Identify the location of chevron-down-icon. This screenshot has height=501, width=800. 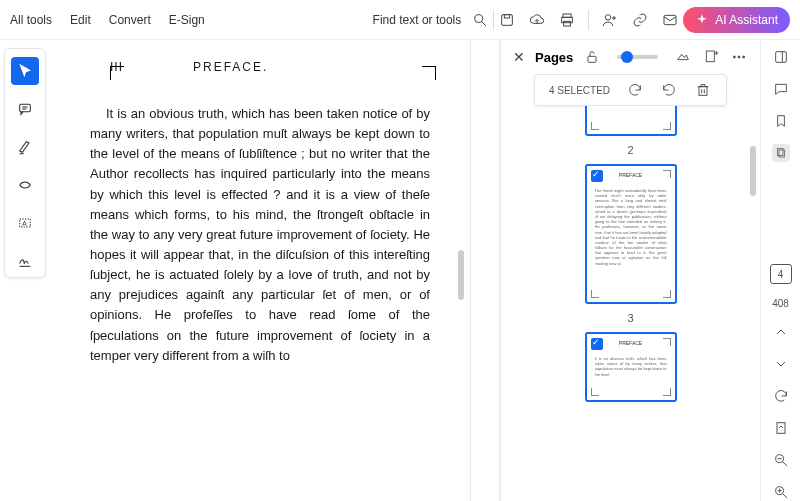
(781, 364).